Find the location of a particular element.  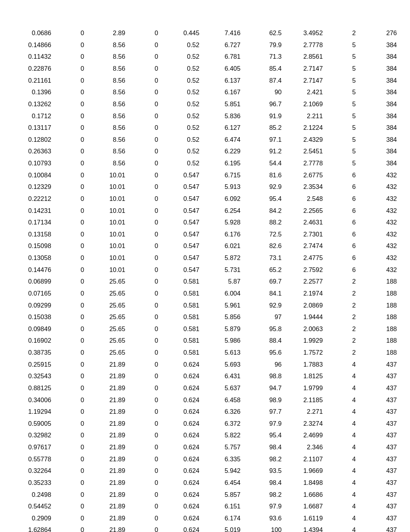

table-cell: 82.6 is located at coordinates (263, 246).